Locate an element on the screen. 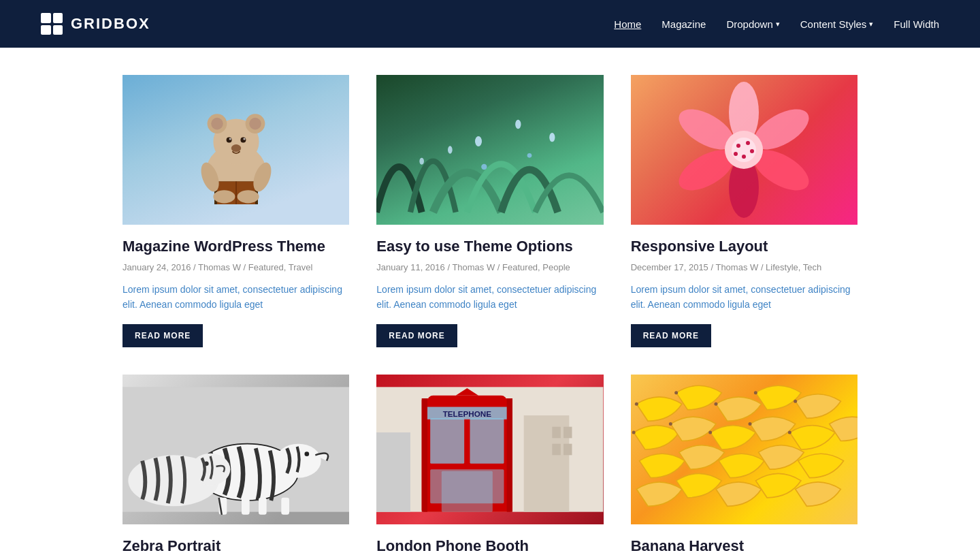 The width and height of the screenshot is (980, 555). post-meta: January 24, 2016 / Thomas W / Featured, … is located at coordinates (235, 267).